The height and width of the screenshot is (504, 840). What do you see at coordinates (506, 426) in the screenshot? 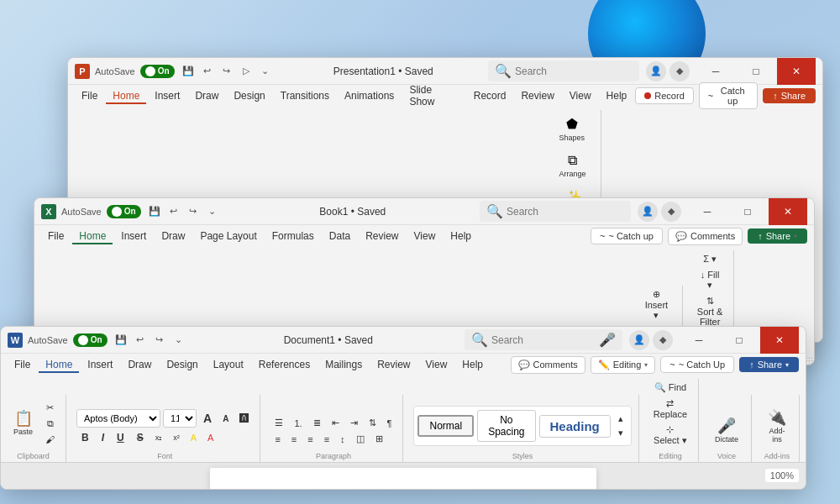
I see `word-style-nospacing: No Spacing` at bounding box center [506, 426].